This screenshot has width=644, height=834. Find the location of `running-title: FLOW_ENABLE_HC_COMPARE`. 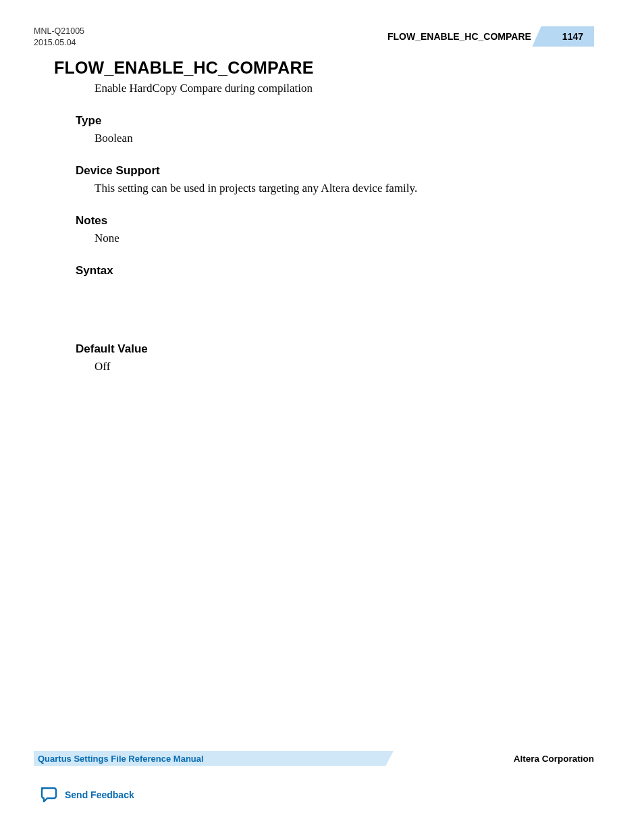

running-title: FLOW_ENABLE_HC_COMPARE is located at coordinates (459, 36).